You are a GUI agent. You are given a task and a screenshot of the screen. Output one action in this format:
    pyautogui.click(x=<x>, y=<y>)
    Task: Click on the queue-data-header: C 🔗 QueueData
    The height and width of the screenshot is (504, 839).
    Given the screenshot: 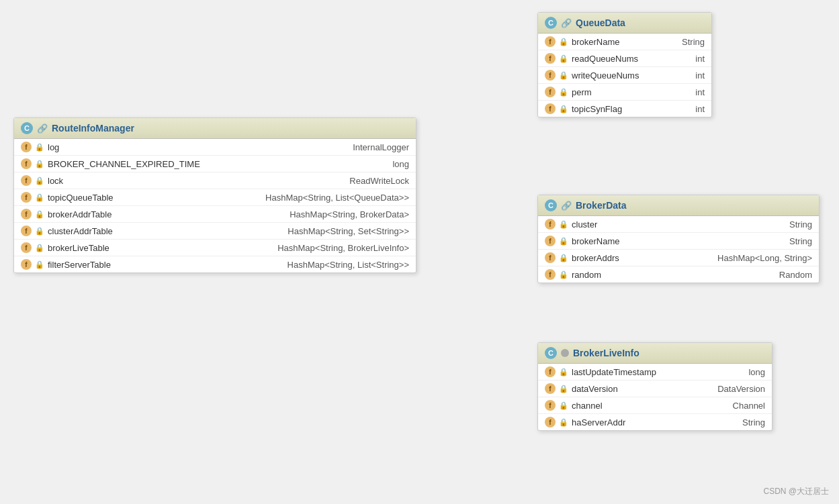 What is the action you would take?
    pyautogui.click(x=625, y=23)
    